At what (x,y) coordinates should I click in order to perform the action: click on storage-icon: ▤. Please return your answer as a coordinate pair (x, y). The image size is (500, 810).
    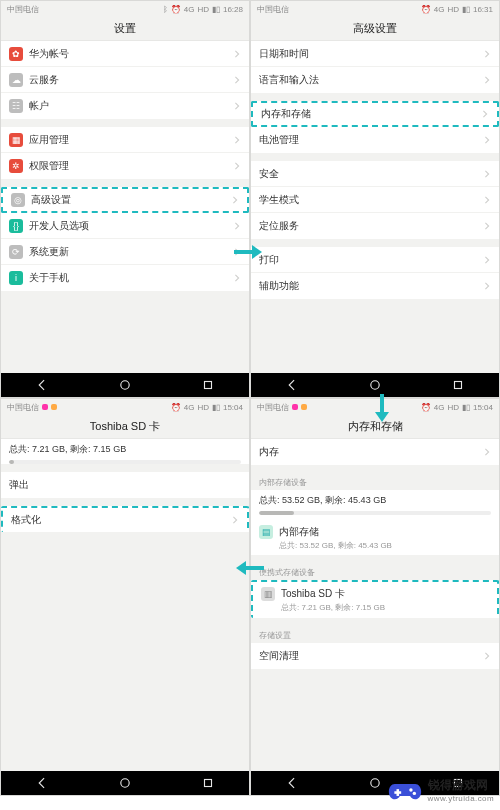
    Looking at the image, I should click on (266, 532).